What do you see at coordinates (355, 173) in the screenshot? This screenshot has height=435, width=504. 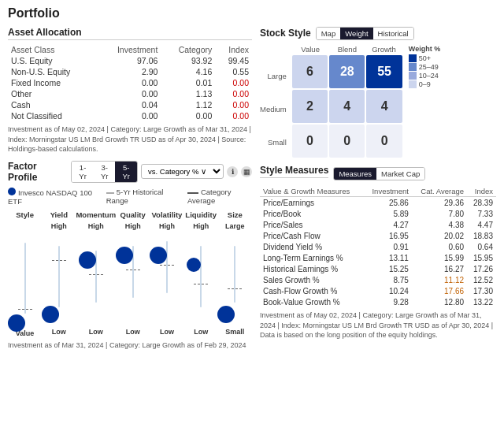 I see `measures-btn-measures: Measures` at bounding box center [355, 173].